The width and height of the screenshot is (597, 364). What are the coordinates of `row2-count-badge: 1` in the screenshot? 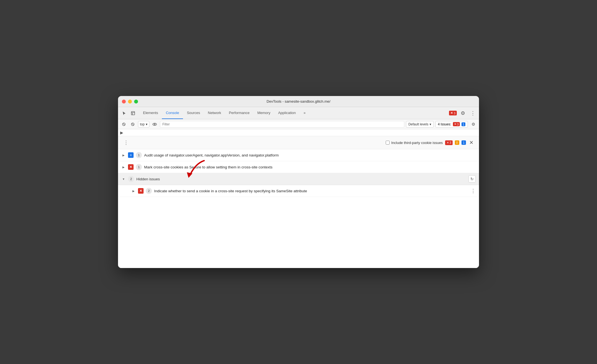 It's located at (139, 167).